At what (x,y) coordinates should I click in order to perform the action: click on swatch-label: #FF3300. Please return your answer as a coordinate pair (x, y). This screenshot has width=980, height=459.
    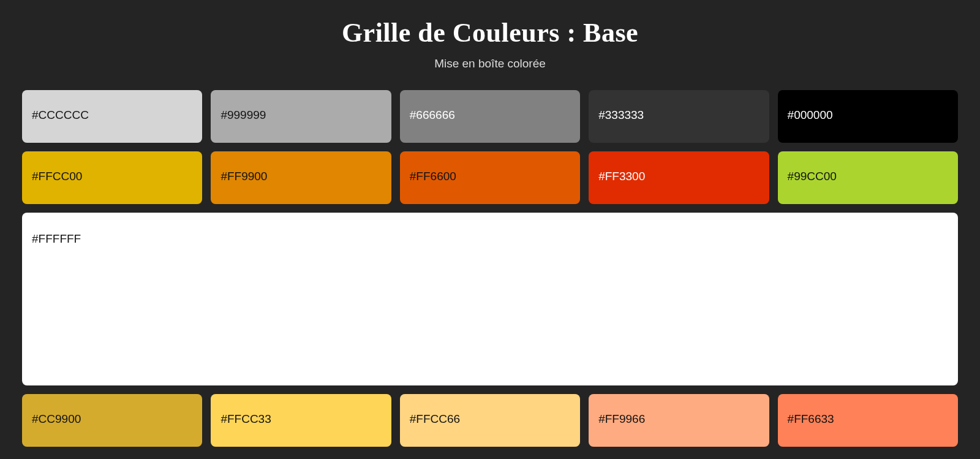
    Looking at the image, I should click on (622, 176).